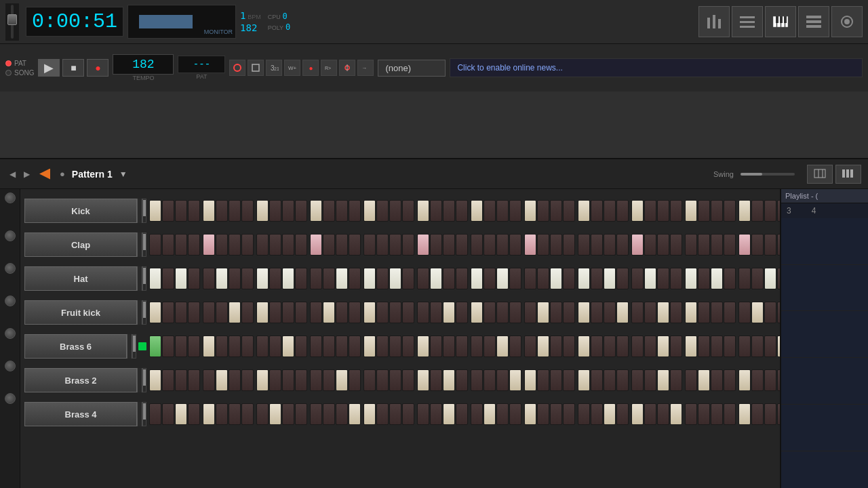 Image resolution: width=868 pixels, height=488 pixels. Describe the element at coordinates (123, 174) in the screenshot. I see `pattern-dropdown: ▼` at that location.